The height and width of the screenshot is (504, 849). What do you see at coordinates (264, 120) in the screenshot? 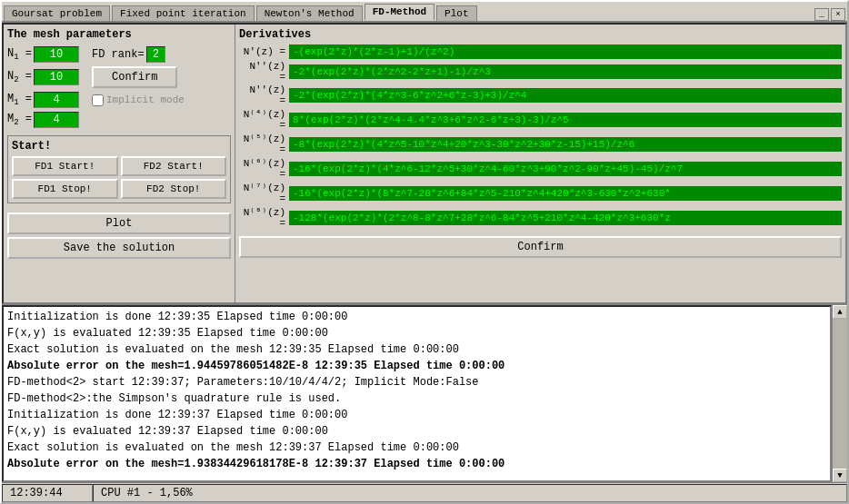
I see `derivative-label-3: N⁽⁴⁾(z) =` at bounding box center [264, 120].